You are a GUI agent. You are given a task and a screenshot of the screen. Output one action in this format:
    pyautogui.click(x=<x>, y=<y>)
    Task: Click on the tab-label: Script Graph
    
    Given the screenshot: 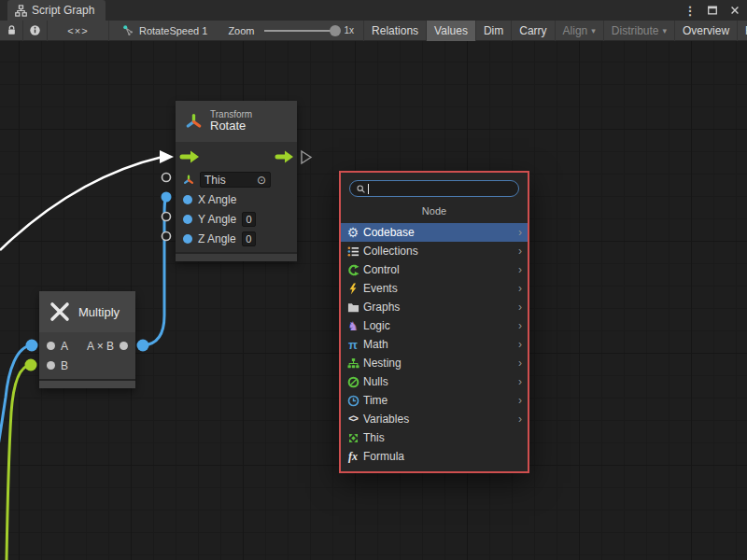 What is the action you would take?
    pyautogui.click(x=63, y=10)
    